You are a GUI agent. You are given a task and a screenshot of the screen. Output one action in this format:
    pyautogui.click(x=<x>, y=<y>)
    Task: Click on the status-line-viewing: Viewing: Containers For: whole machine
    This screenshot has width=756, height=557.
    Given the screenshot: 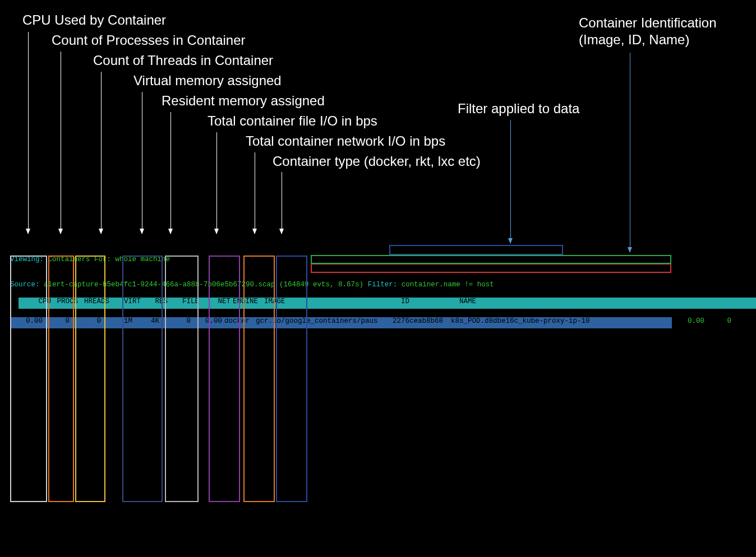 What is the action you would take?
    pyautogui.click(x=383, y=260)
    